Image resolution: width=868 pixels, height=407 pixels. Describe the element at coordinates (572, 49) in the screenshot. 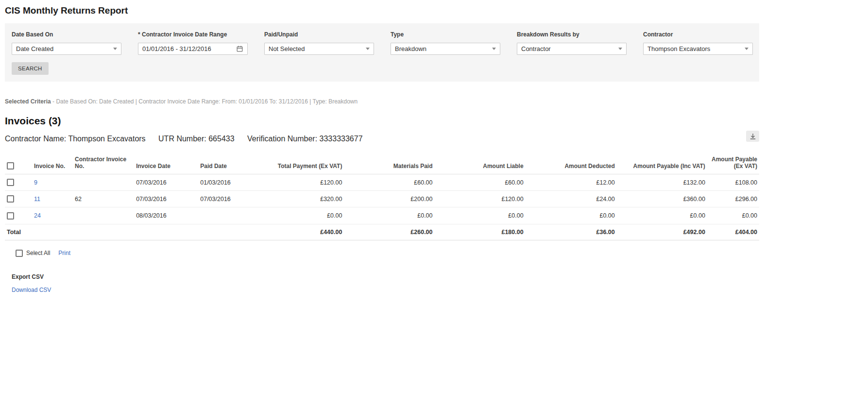

I see `breakdown-results-by-select: Contractor` at that location.